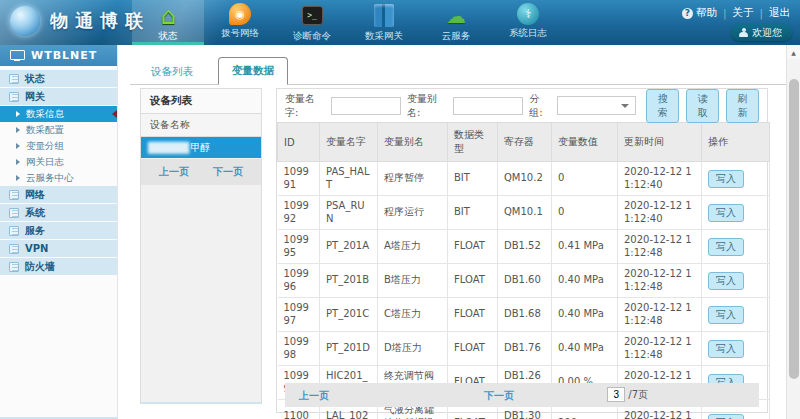 The width and height of the screenshot is (800, 419). What do you see at coordinates (58, 194) in the screenshot?
I see `sidebar-item-network: 网络` at bounding box center [58, 194].